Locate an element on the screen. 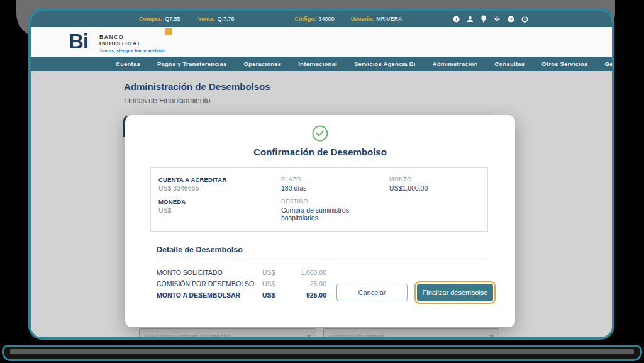  row-amount: 1,000.00 is located at coordinates (307, 272).